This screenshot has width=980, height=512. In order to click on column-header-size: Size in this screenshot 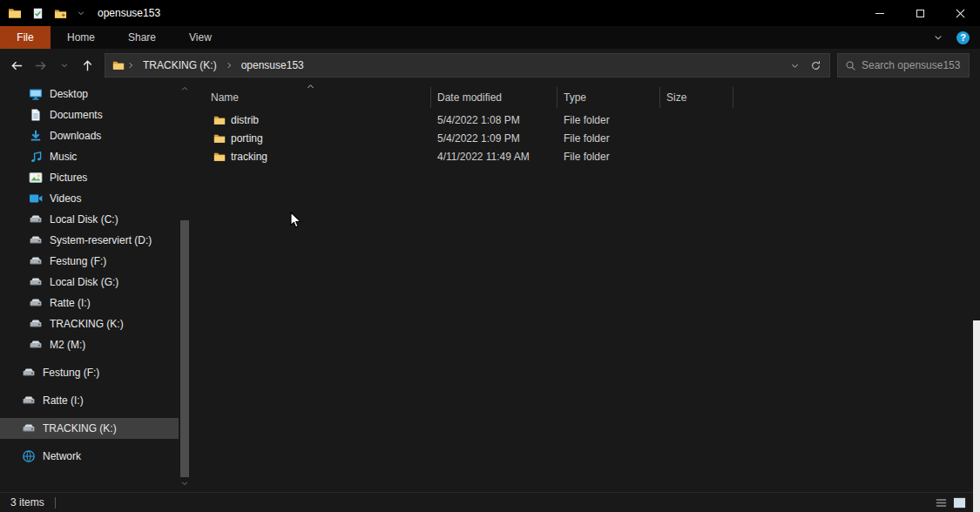, I will do `click(697, 98)`.